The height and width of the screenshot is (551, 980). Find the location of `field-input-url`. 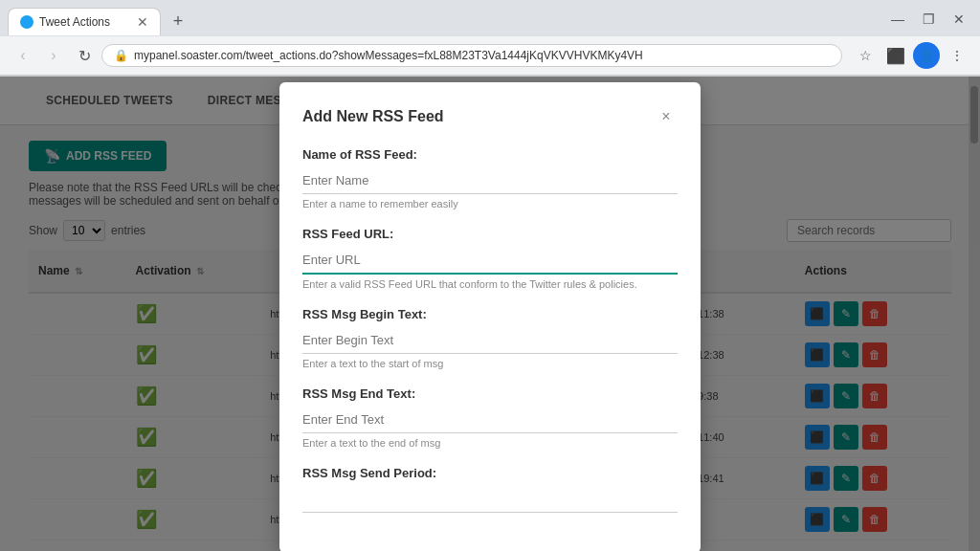

field-input-url is located at coordinates (490, 260).